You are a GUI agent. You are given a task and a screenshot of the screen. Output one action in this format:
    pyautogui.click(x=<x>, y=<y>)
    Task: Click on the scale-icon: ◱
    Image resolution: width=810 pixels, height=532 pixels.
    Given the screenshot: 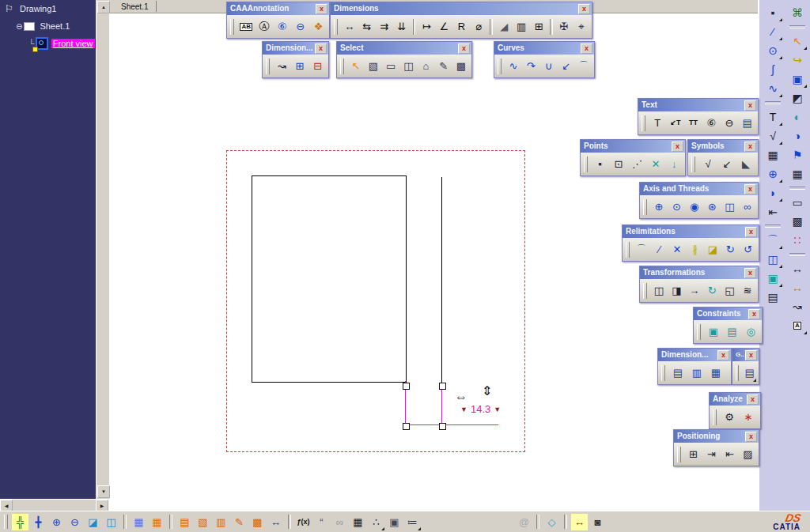 What is the action you would take?
    pyautogui.click(x=729, y=291)
    